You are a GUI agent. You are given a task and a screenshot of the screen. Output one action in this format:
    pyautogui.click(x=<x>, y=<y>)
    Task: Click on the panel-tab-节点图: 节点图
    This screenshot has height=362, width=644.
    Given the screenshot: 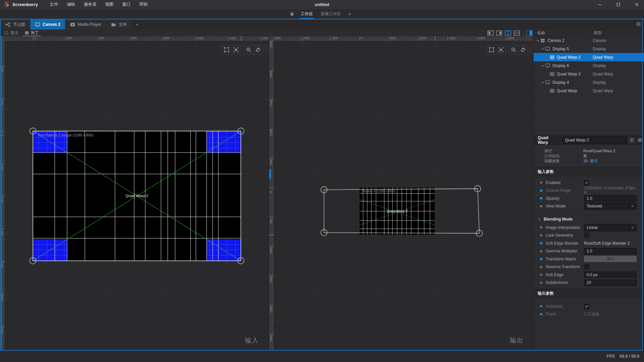 What is the action you would take?
    pyautogui.click(x=15, y=24)
    